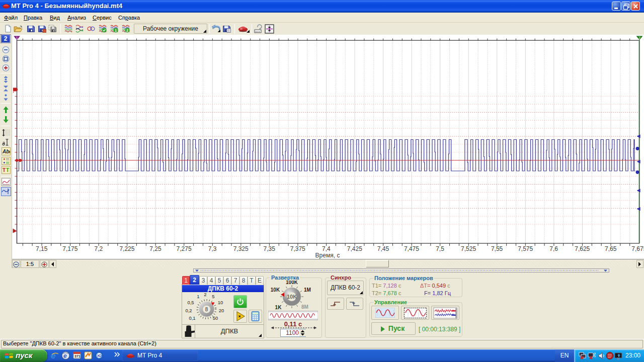  Describe the element at coordinates (305, 307) in the screenshot. I see `svg-text: 8M` at that location.